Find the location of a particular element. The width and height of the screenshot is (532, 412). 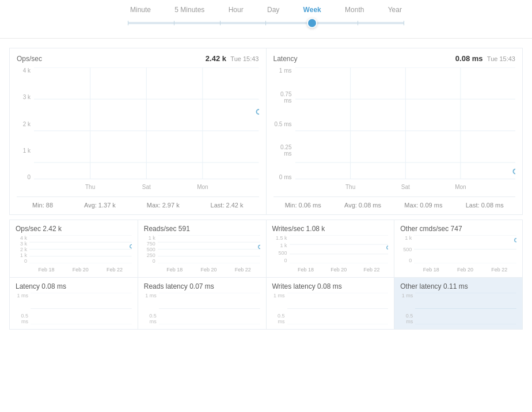

time-label-year: Year is located at coordinates (395, 10).